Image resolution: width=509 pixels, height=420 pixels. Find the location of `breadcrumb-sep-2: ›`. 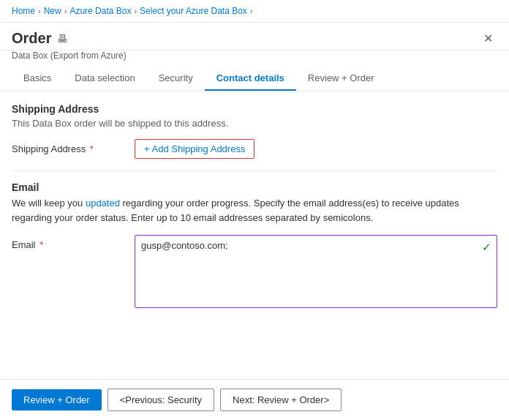

breadcrumb-sep-2: › is located at coordinates (66, 11).